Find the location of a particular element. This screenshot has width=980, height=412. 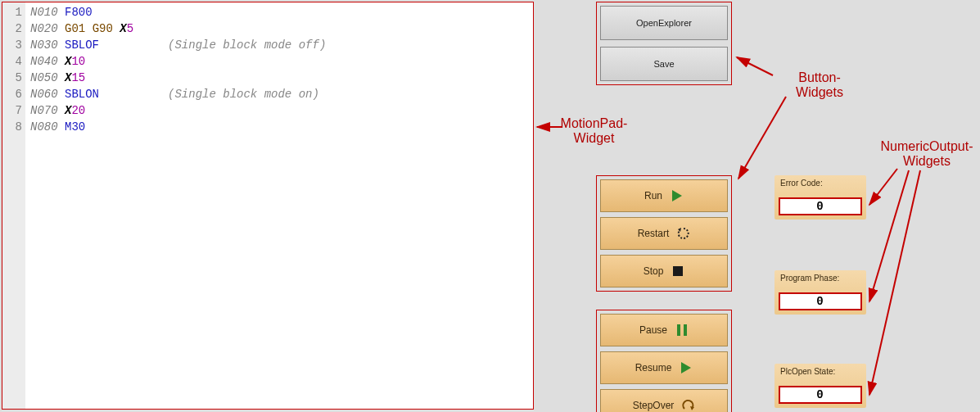

annotation-numeric-widgets: NumericOutput-Widgets is located at coordinates (927, 154).